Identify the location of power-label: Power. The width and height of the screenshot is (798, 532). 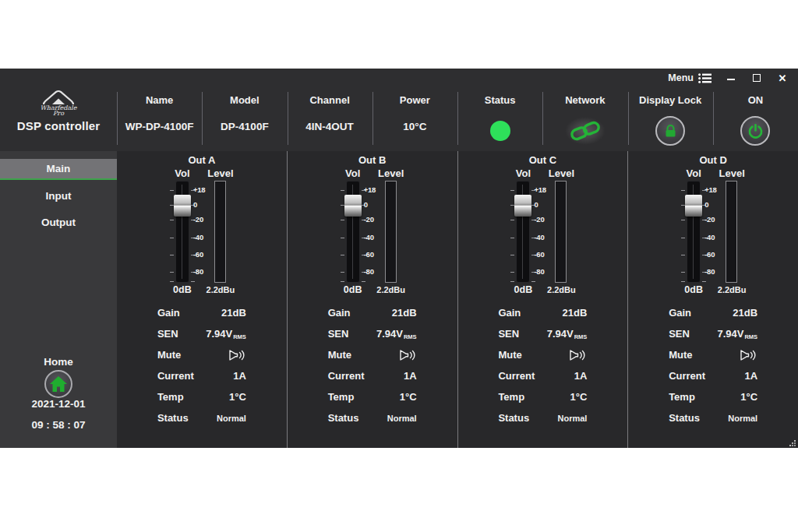
(415, 100).